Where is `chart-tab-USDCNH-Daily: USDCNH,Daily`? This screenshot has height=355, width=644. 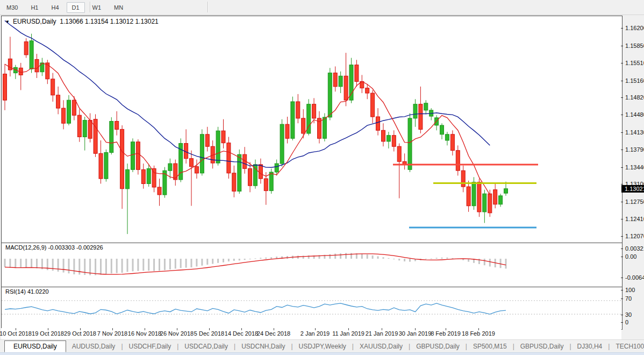 chart-tab-USDCNH-Daily: USDCNH,Daily is located at coordinates (263, 346).